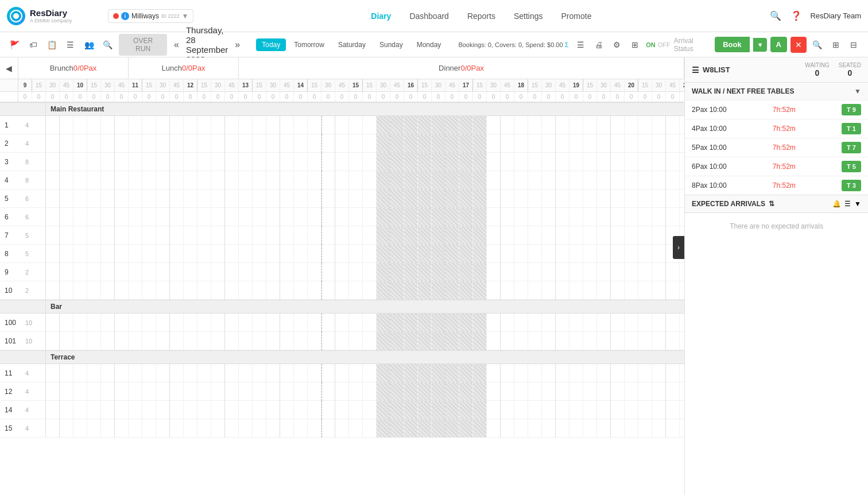 The image size is (868, 495). What do you see at coordinates (271, 45) in the screenshot?
I see `tab-today: Today` at bounding box center [271, 45].